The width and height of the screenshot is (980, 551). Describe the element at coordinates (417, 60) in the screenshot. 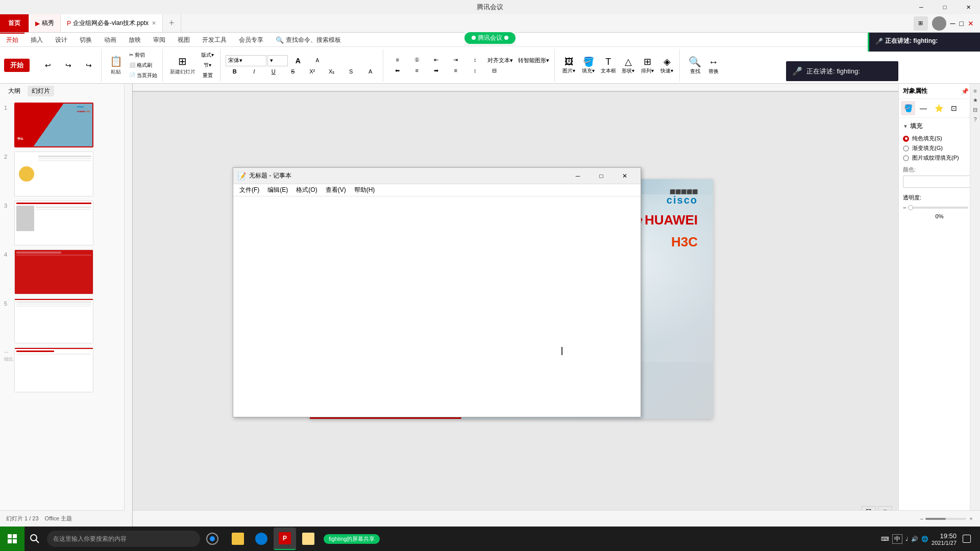

I see `list-ol-btn: ①` at that location.